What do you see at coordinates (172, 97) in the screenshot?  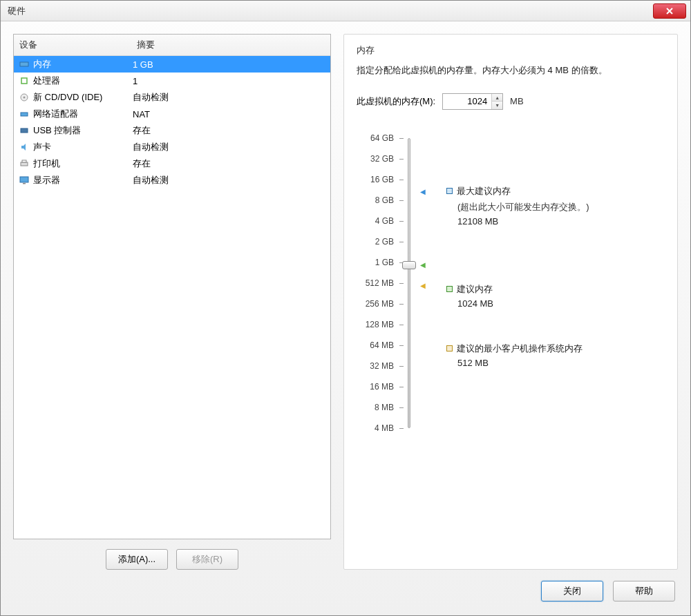 I see `device-row-disc: 新 CD/DVD (IDE)自动检测` at bounding box center [172, 97].